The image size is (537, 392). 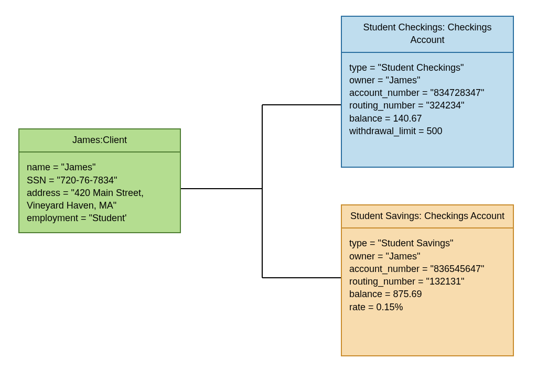 I want to click on savings-account-box: Student Savings: Checkings Account type …, so click(x=427, y=280).